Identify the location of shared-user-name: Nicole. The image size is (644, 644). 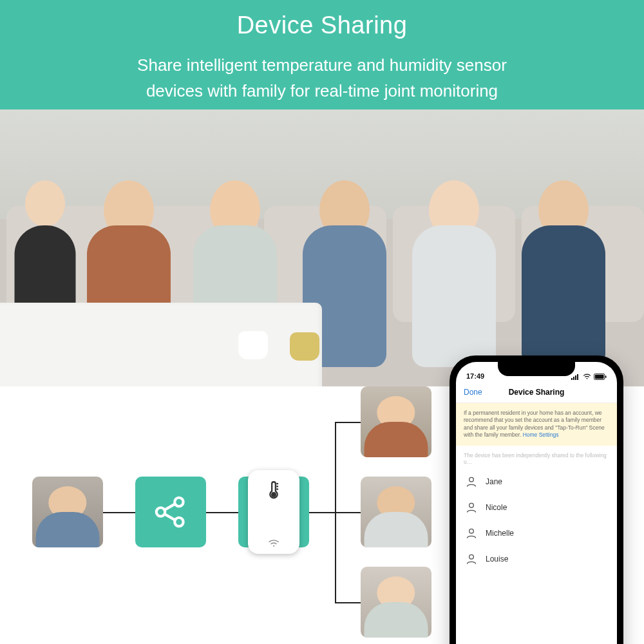
(496, 507).